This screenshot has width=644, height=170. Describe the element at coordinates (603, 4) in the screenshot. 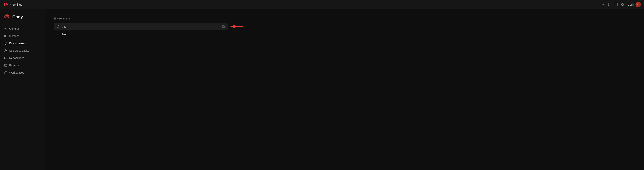

I see `settings-icon` at that location.